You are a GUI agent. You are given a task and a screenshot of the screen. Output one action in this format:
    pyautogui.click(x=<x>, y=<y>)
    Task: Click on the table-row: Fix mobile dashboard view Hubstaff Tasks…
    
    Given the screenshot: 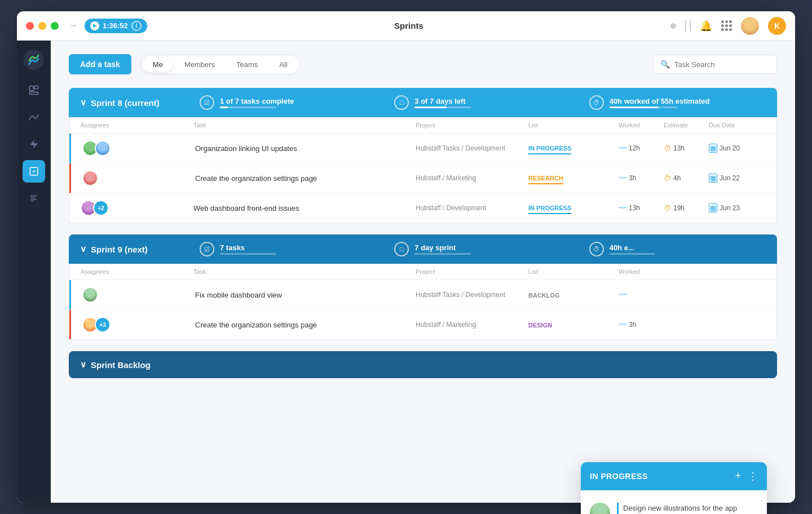 What is the action you would take?
    pyautogui.click(x=423, y=295)
    